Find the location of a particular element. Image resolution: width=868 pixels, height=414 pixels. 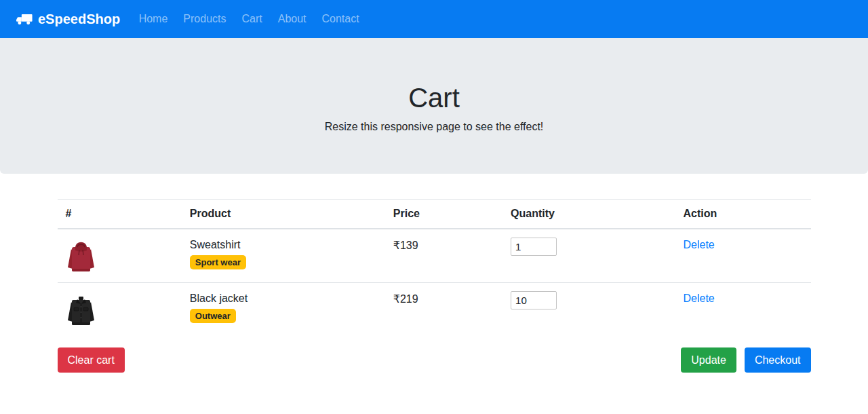

header-quantity: Quantity is located at coordinates (589, 214).